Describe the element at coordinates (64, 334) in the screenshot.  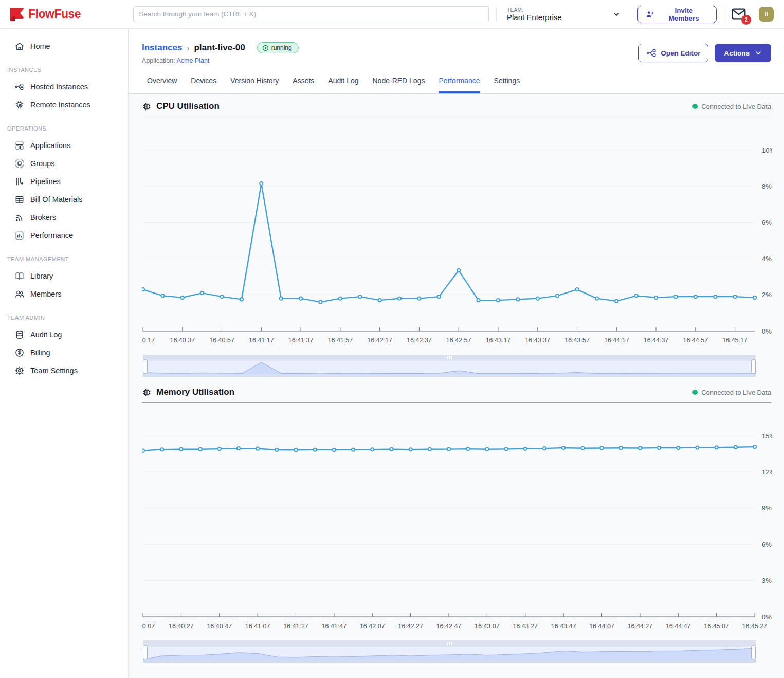
I see `sidebar-item-audit-log: Audit Log` at that location.